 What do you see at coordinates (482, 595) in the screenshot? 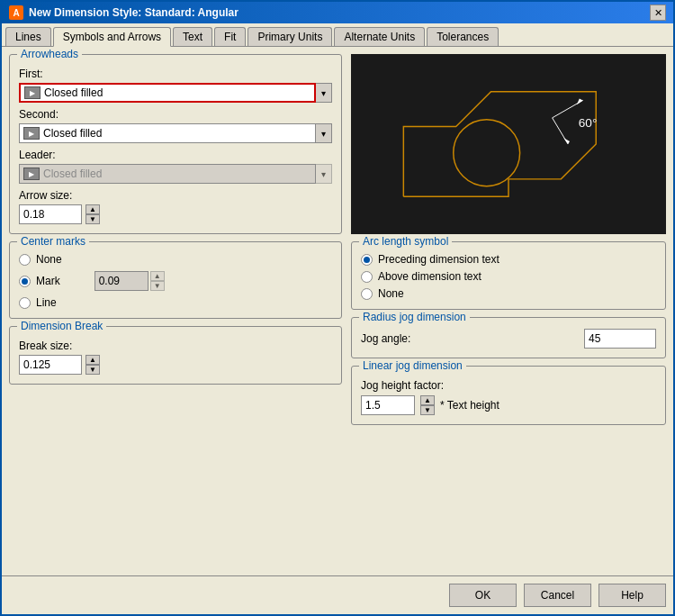
I see `ok-button: OK` at bounding box center [482, 595].